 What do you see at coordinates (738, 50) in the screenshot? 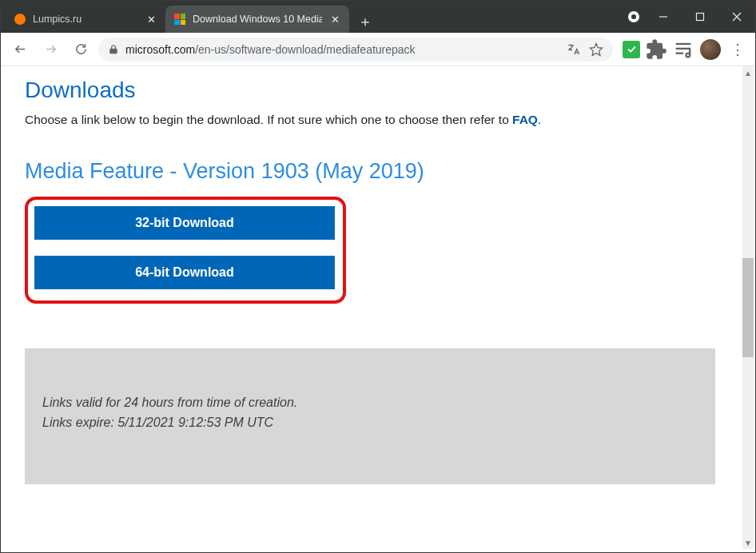
I see `kebab-menu-icon: ⋮` at bounding box center [738, 50].